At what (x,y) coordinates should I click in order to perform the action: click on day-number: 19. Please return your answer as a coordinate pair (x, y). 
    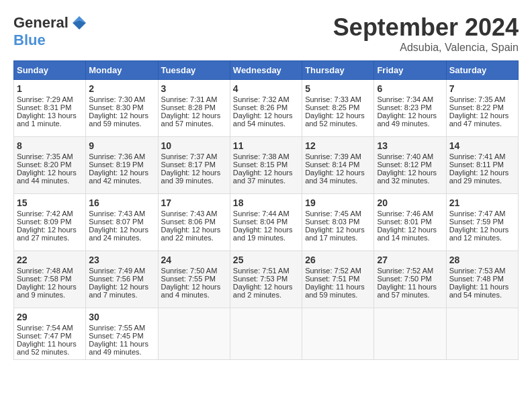
    Looking at the image, I should click on (338, 203).